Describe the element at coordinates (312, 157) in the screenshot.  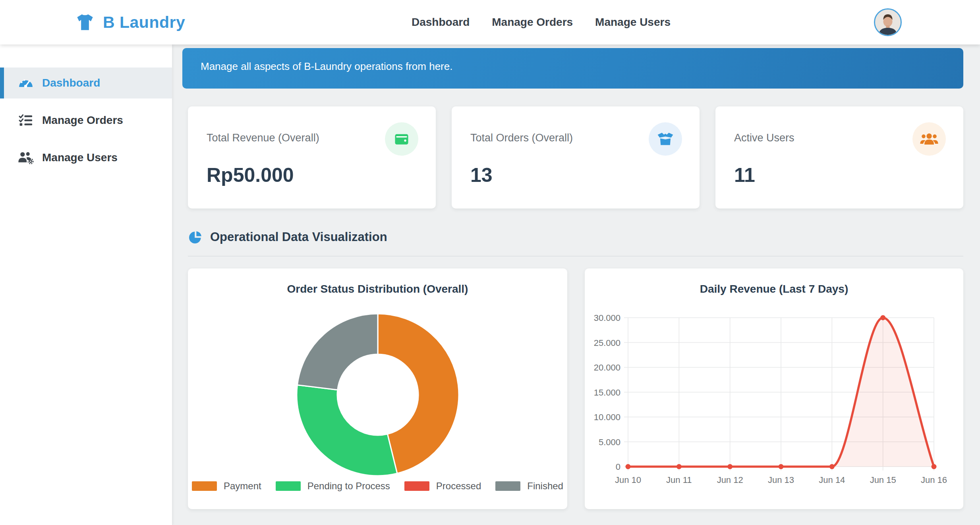
I see `stat-card-total-revenue: Total Revenue (Overall) Rp50.000` at that location.